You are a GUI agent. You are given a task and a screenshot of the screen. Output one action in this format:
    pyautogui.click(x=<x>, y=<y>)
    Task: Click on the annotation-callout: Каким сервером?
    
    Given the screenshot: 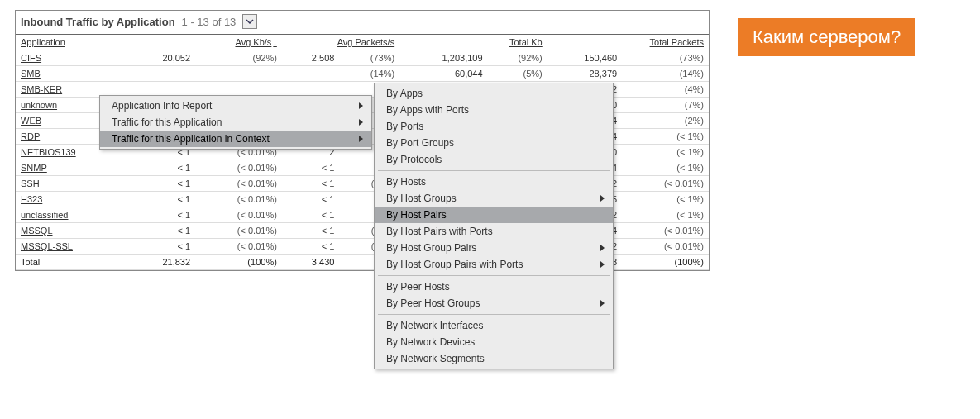 What is the action you would take?
    pyautogui.click(x=827, y=37)
    